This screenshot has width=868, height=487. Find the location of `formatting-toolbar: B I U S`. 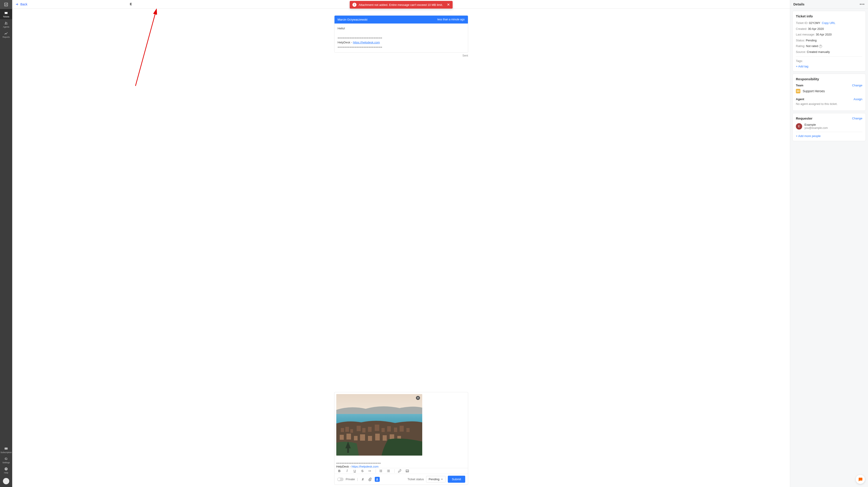

formatting-toolbar: B I U S is located at coordinates (401, 471).